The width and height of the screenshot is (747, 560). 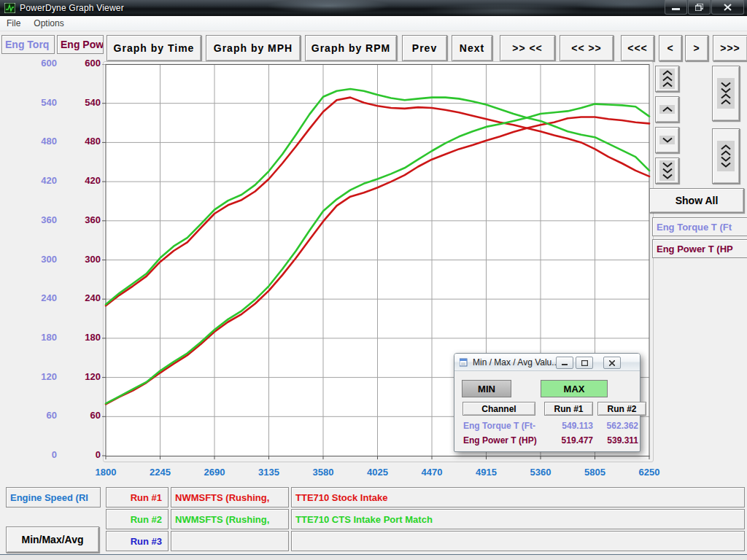 What do you see at coordinates (374, 8) in the screenshot?
I see `title-bar: PowerDyne Graph Viewer` at bounding box center [374, 8].